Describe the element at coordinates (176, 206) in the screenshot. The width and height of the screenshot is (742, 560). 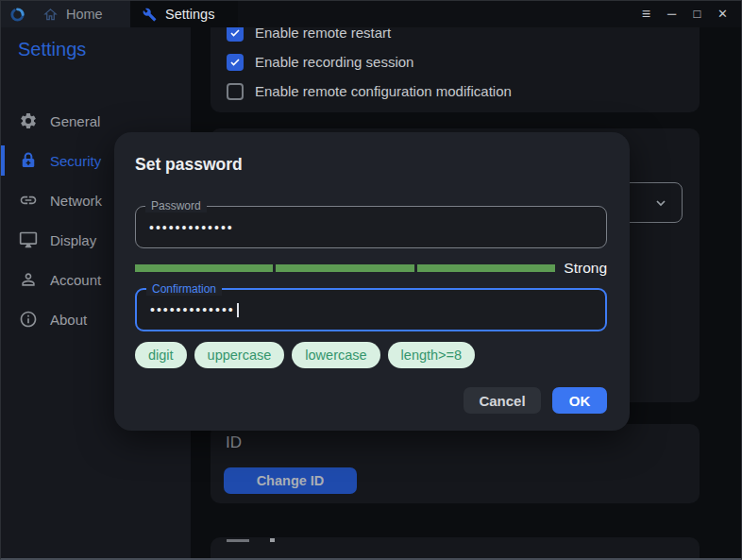
I see `password-field-label: Password` at that location.